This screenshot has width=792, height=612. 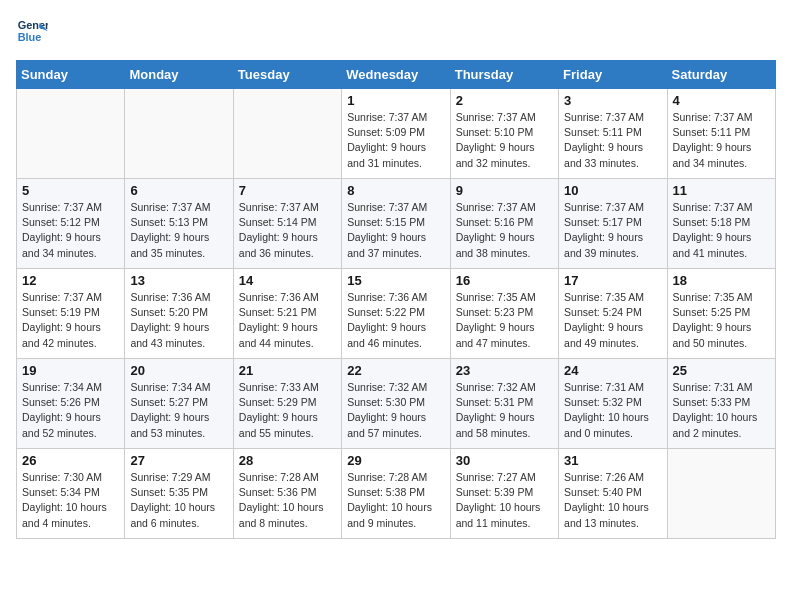 What do you see at coordinates (32, 32) in the screenshot?
I see `logo-icon: General Blue` at bounding box center [32, 32].